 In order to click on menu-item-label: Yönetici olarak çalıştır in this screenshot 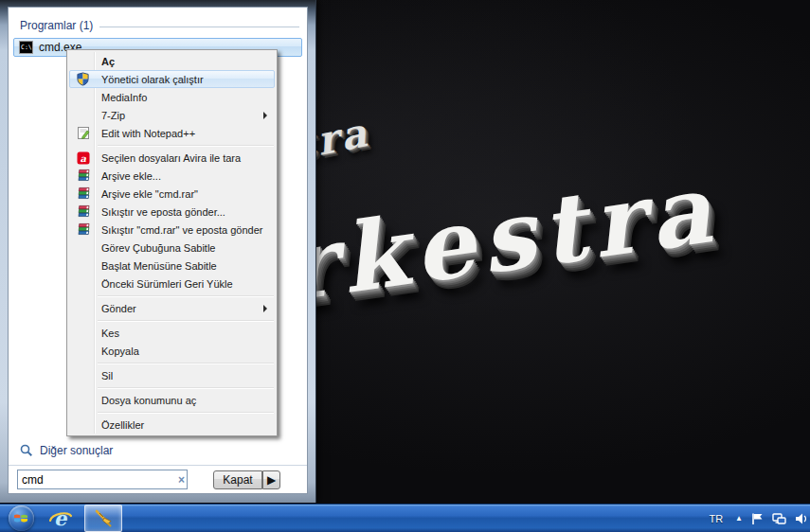, I will do `click(150, 80)`.